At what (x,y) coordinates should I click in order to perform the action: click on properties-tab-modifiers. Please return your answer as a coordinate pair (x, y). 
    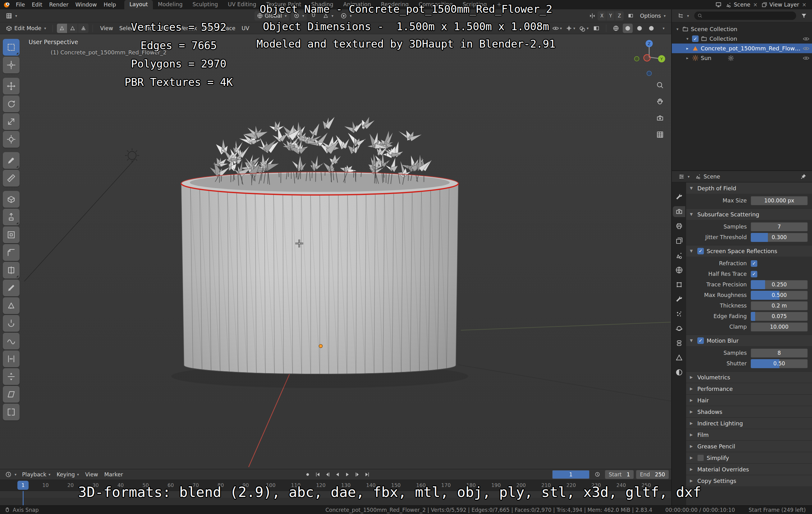
    Looking at the image, I should click on (679, 299).